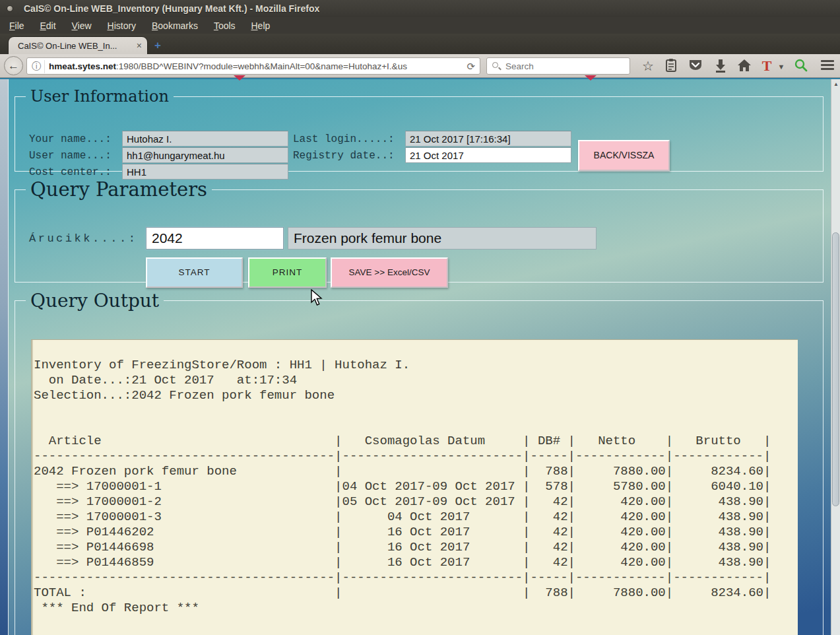  What do you see at coordinates (801, 66) in the screenshot?
I see `zoom-extension-icon` at bounding box center [801, 66].